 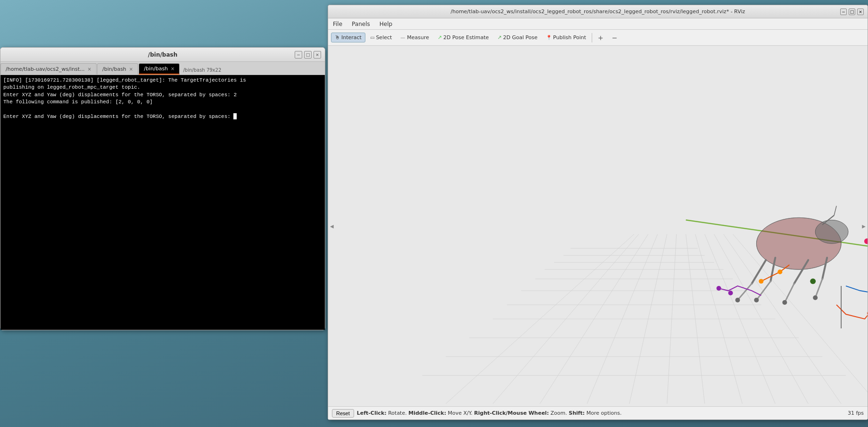 What do you see at coordinates (49, 69) in the screenshot?
I see `terminal-tab-0: /home/tlab-uav/ocs2_ws/inst... ×` at bounding box center [49, 69].